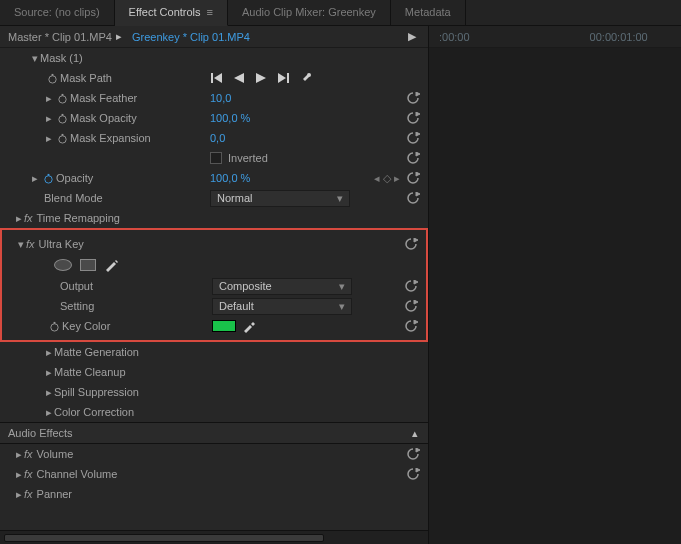 The height and width of the screenshot is (544, 681). Describe the element at coordinates (88, 265) in the screenshot. I see `rect-mask-icon` at that location.